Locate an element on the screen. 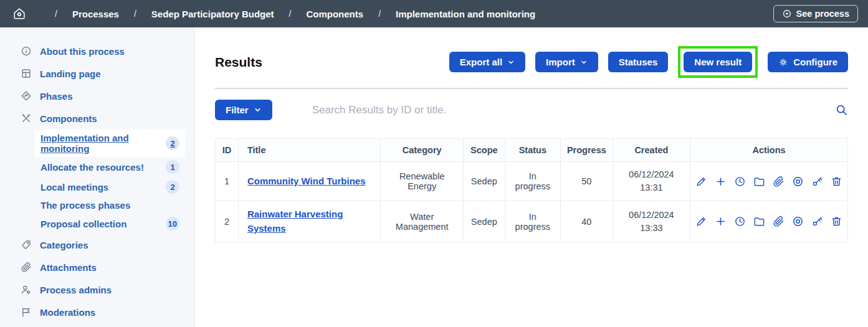 The width and height of the screenshot is (868, 327). components-submenu: Implementation and monitoring 2 Allocate… is located at coordinates (97, 182).